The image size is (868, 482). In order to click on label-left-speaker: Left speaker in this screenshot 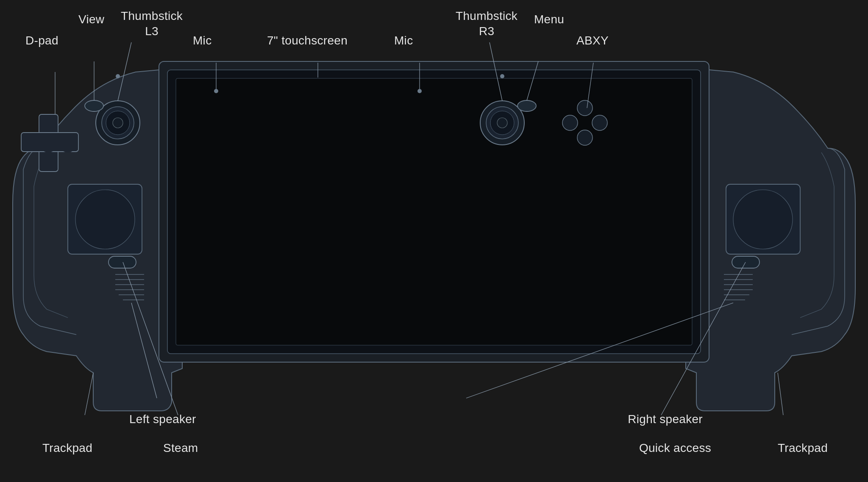, I will do `click(163, 419)`.